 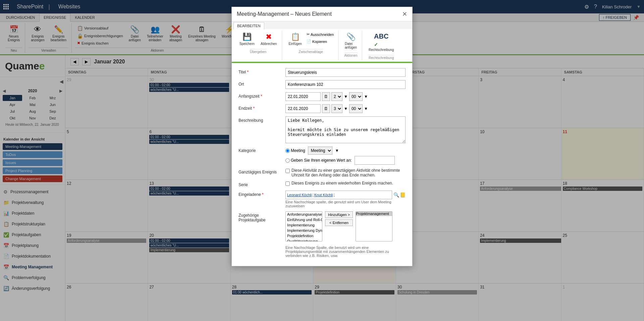 What do you see at coordinates (260, 119) in the screenshot?
I see `label-beschreibung: Beschreibung` at bounding box center [260, 119].